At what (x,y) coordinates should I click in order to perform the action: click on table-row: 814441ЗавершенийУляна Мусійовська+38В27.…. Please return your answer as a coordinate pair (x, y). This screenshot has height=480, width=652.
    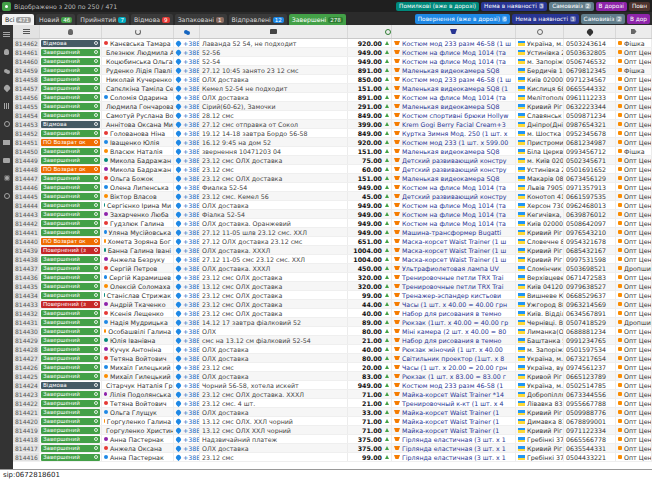
    Looking at the image, I should click on (332, 232).